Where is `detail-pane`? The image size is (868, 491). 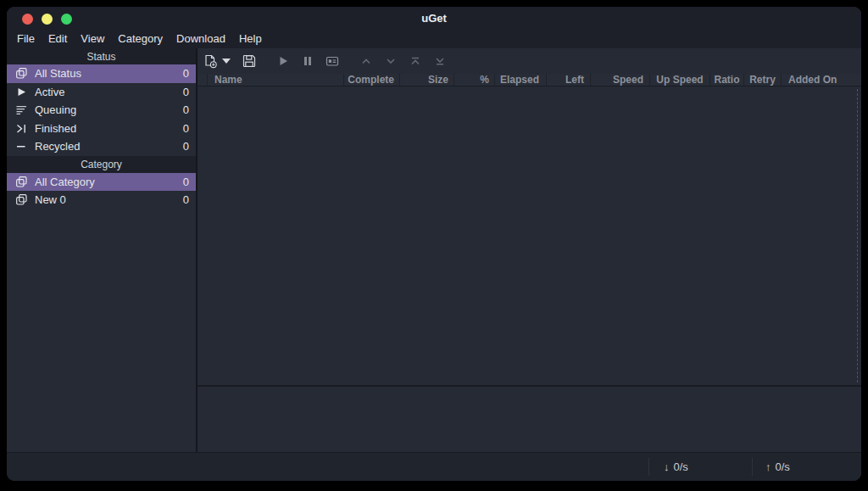
detail-pane is located at coordinates (529, 419).